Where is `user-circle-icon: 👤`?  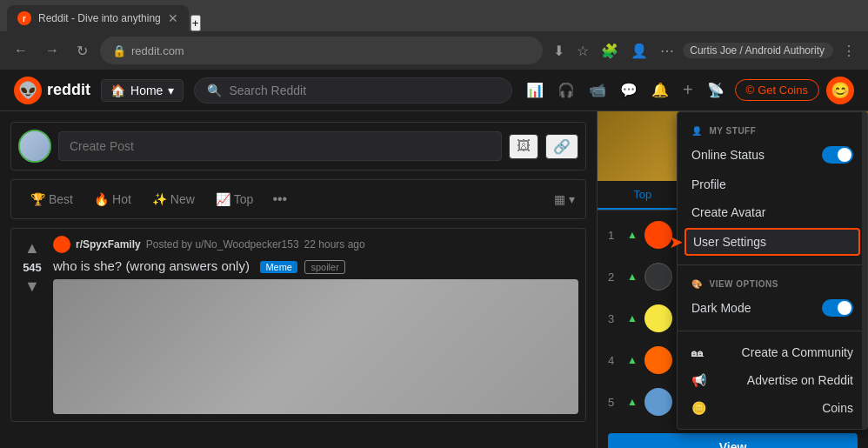 user-circle-icon: 👤 is located at coordinates (698, 130).